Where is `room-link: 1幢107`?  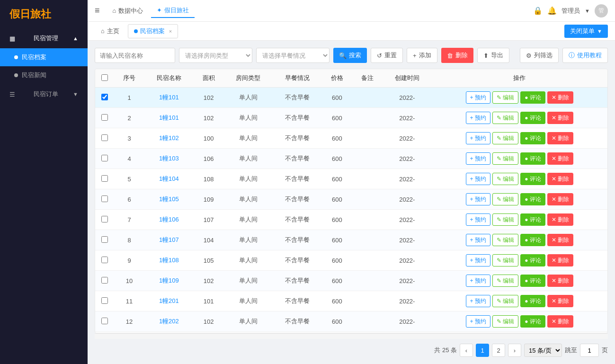
room-link: 1幢107 is located at coordinates (169, 240).